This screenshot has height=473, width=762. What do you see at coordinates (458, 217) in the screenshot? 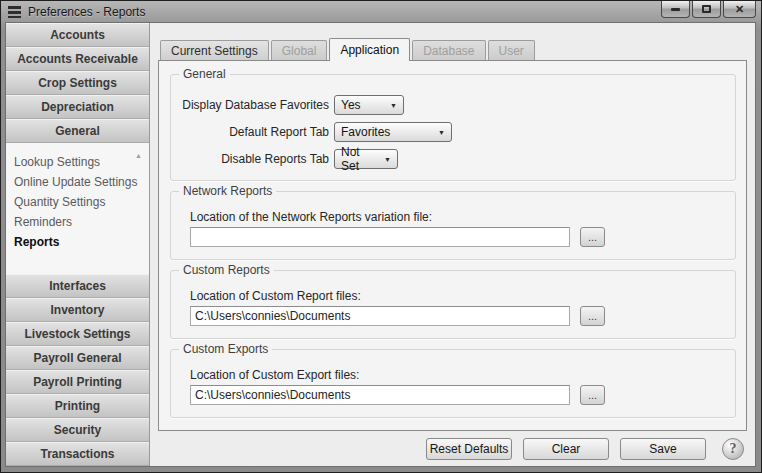
I see `network-reports-location-label: Location of the Network Reports variatio…` at bounding box center [458, 217].